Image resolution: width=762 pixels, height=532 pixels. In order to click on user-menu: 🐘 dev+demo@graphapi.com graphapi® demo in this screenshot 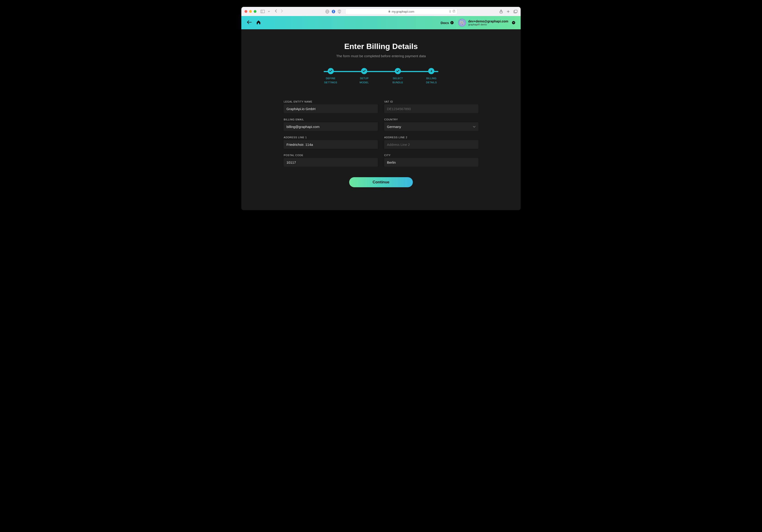, I will do `click(487, 23)`.